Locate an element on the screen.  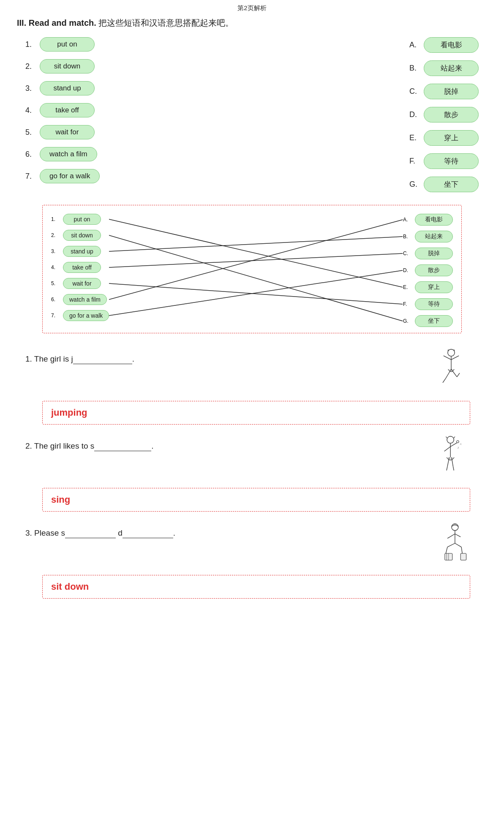
answer-box-inner: 1. put on2. sit down3. stand up4. take o… is located at coordinates (252, 271).